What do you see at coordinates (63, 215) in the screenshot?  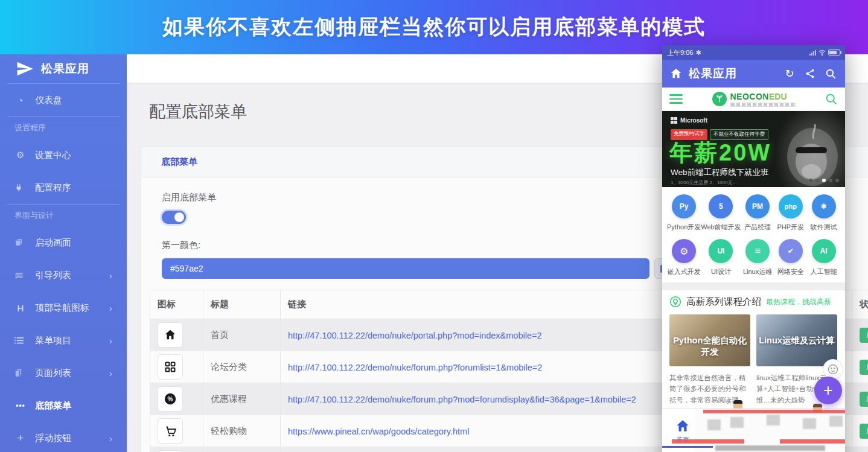 I see `sidebar-section-ui-design: 界面与设计` at bounding box center [63, 215].